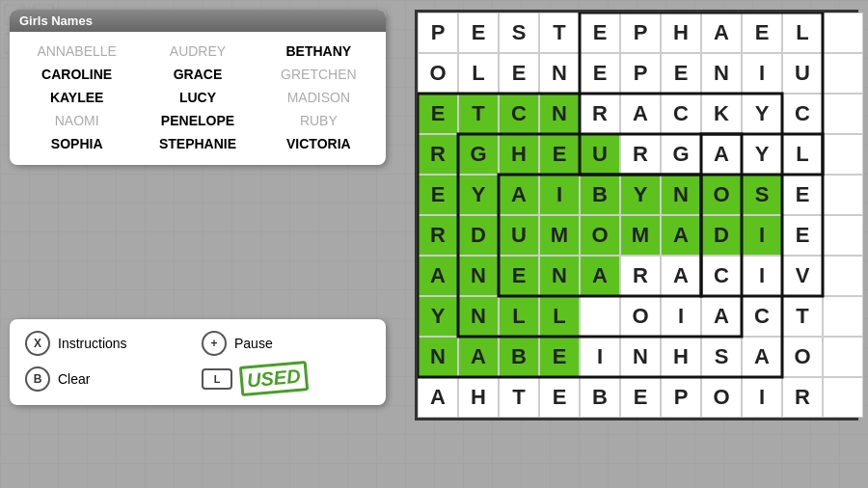 This screenshot has width=868, height=488. I want to click on word-stephanie: STEPHANIE, so click(197, 144).